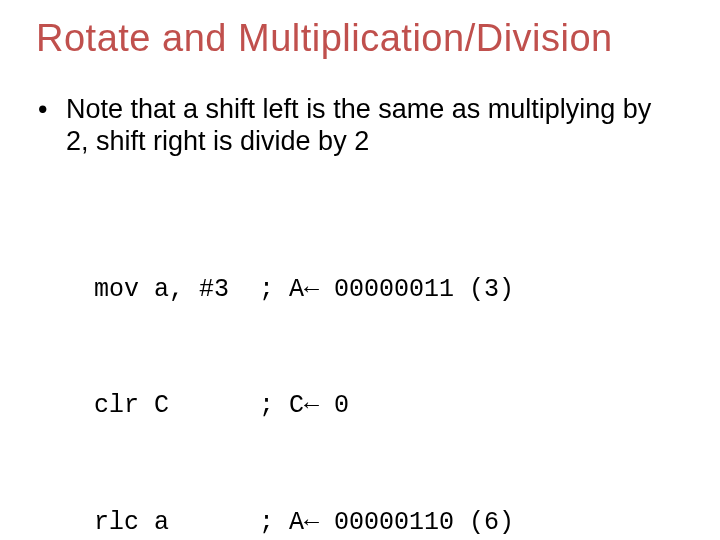 The height and width of the screenshot is (540, 720). Describe the element at coordinates (206, 406) in the screenshot. I see `code-arg: C` at that location.